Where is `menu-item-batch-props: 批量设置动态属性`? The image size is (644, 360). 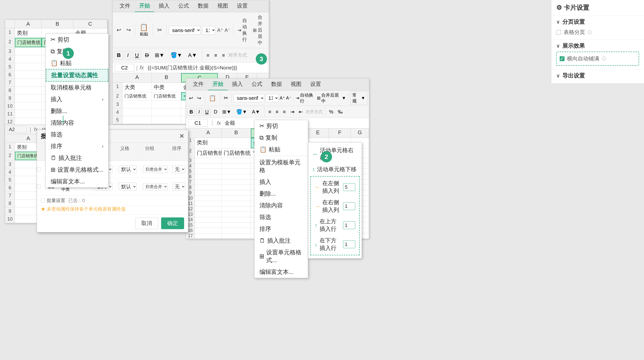
menu-item-batch-props: 批量设置动态属性 is located at coordinates (77, 76).